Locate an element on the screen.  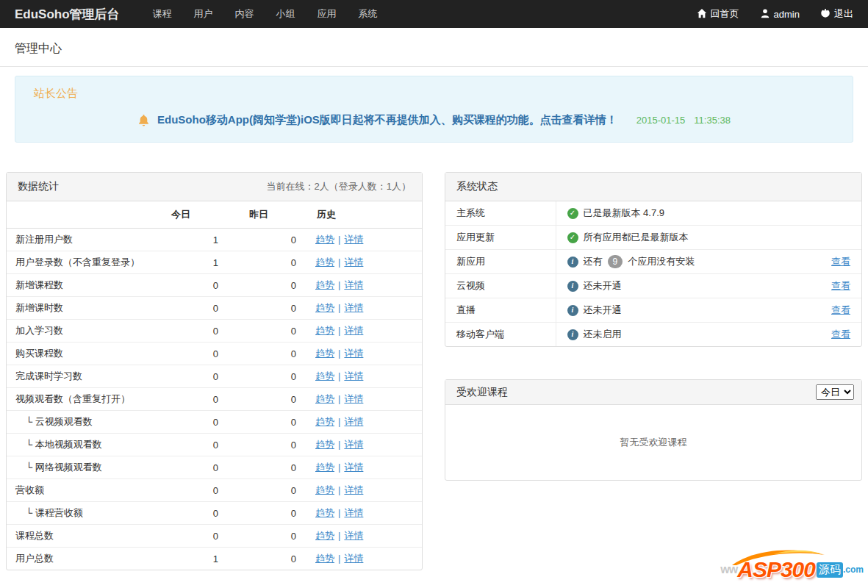
home-icon is located at coordinates (702, 15).